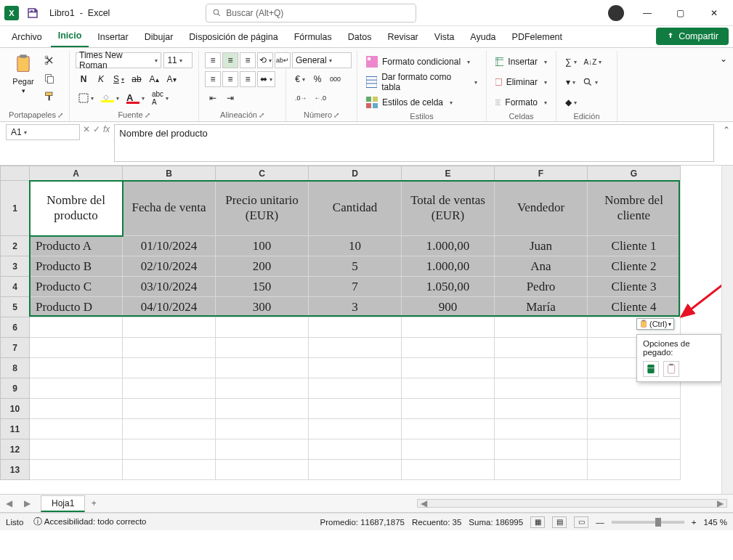 The image size is (733, 560). Describe the element at coordinates (448, 429) in the screenshot. I see `cell-E11` at that location.